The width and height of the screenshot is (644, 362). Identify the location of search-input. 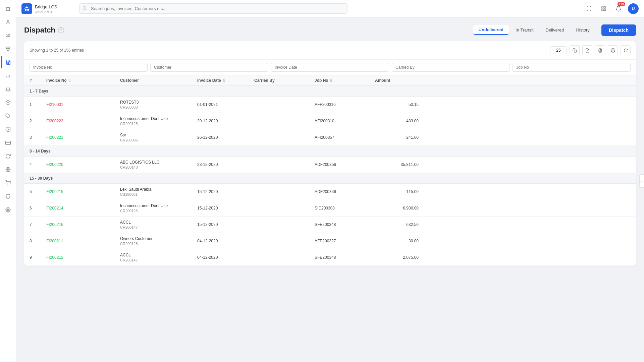
(213, 9).